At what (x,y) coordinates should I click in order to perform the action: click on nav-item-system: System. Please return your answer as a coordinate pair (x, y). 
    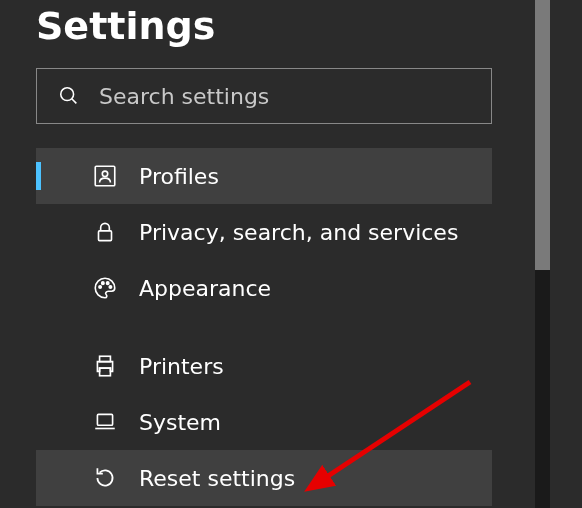
    Looking at the image, I should click on (264, 422).